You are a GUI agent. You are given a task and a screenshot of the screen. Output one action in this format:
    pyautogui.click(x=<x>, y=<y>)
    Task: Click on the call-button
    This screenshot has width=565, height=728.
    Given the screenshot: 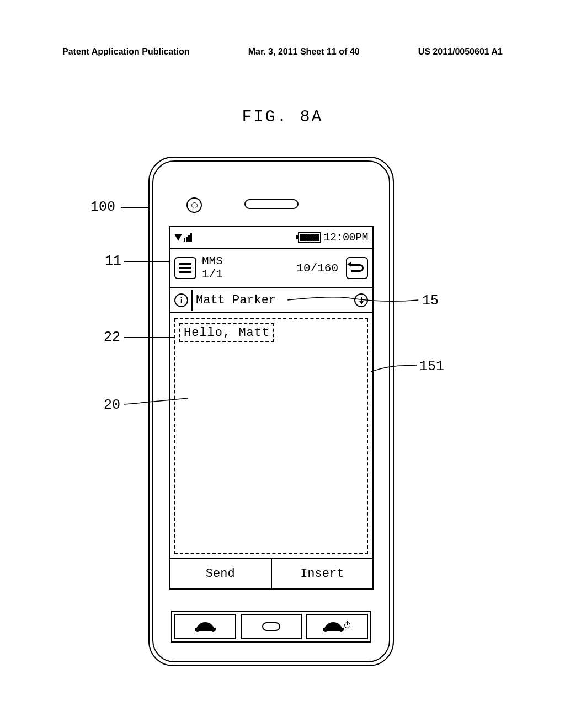 What is the action you would take?
    pyautogui.click(x=205, y=627)
    